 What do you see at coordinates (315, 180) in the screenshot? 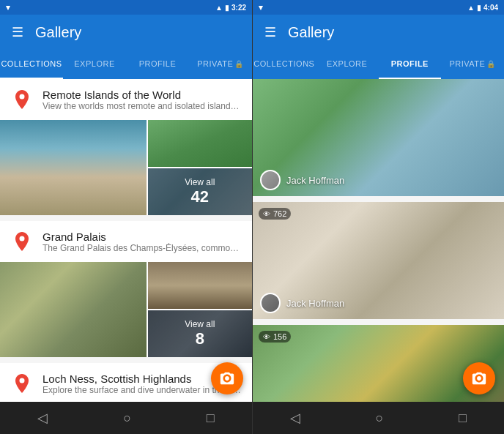
I see `profile-name-1: Jack Hoffman` at bounding box center [315, 180].